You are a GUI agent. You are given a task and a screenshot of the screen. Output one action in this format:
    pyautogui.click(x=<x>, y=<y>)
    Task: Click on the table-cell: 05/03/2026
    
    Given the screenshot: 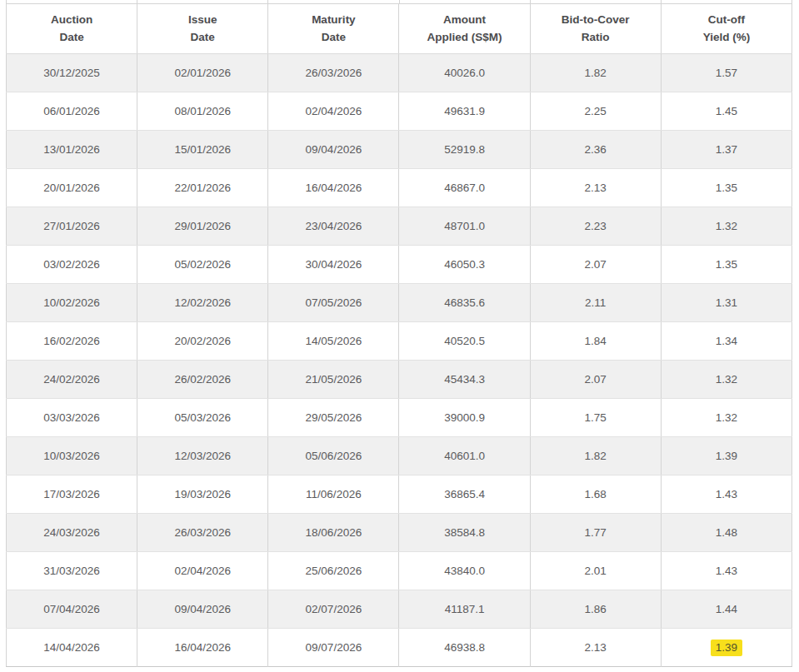 What is the action you would take?
    pyautogui.click(x=203, y=418)
    